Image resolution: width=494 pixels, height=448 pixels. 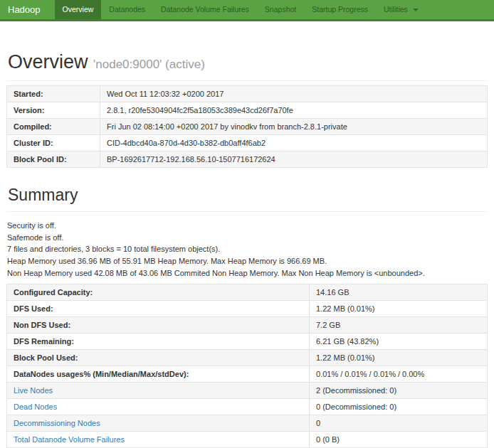 I want to click on table-row: Total Datanode Volume Failures 0 (0 B), so click(x=248, y=439).